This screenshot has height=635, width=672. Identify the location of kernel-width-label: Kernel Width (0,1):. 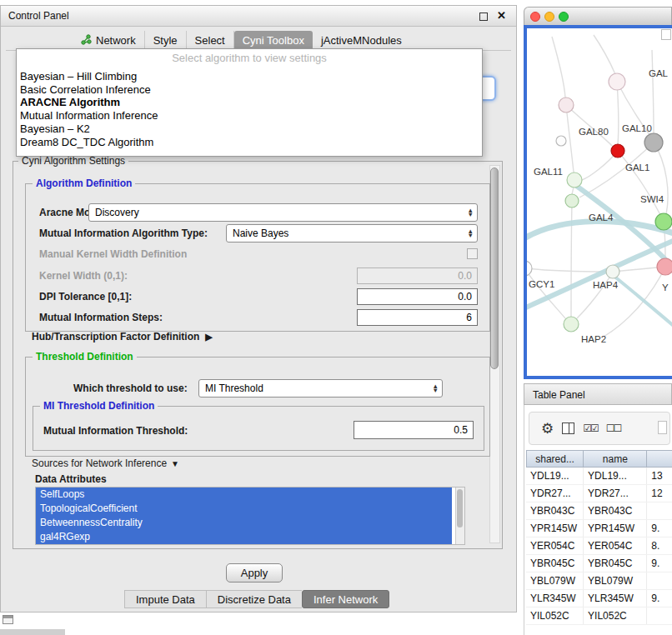
(83, 276).